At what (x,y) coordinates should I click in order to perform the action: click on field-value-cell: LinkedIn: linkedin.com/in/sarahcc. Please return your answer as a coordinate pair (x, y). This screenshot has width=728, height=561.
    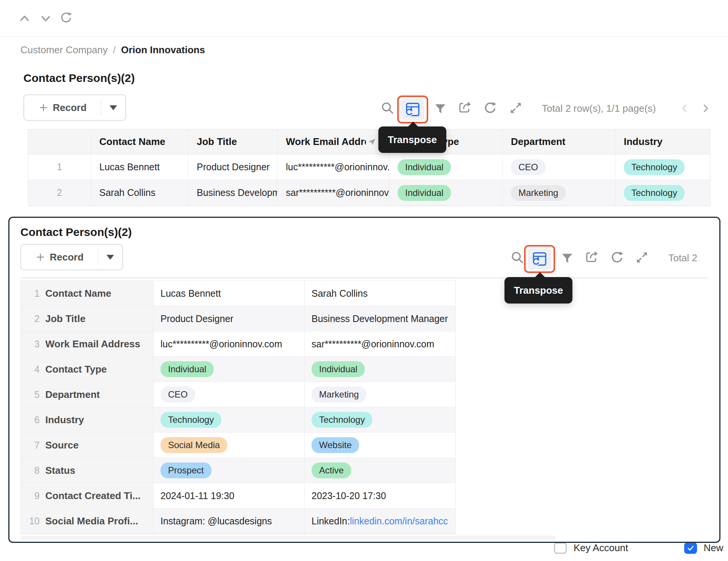
    Looking at the image, I should click on (380, 521).